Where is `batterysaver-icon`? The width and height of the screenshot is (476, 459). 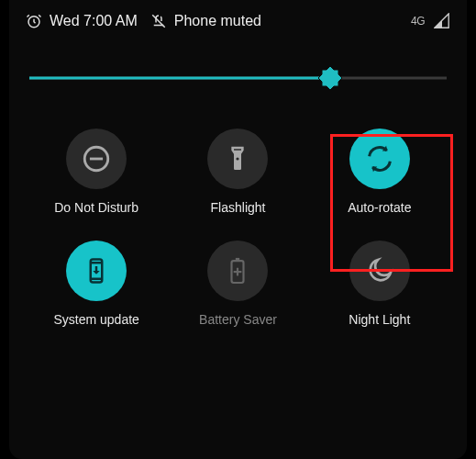 batterysaver-icon is located at coordinates (238, 271).